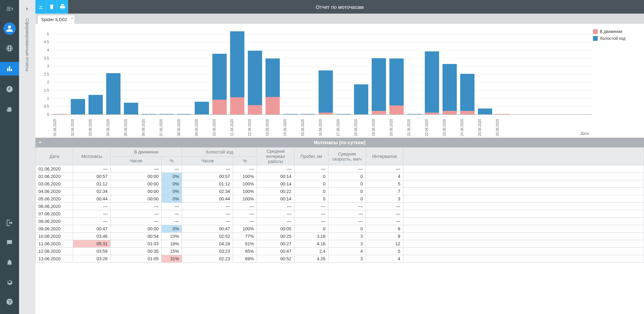 This screenshot has width=644, height=314. I want to click on y-tick: 1, so click(45, 98).